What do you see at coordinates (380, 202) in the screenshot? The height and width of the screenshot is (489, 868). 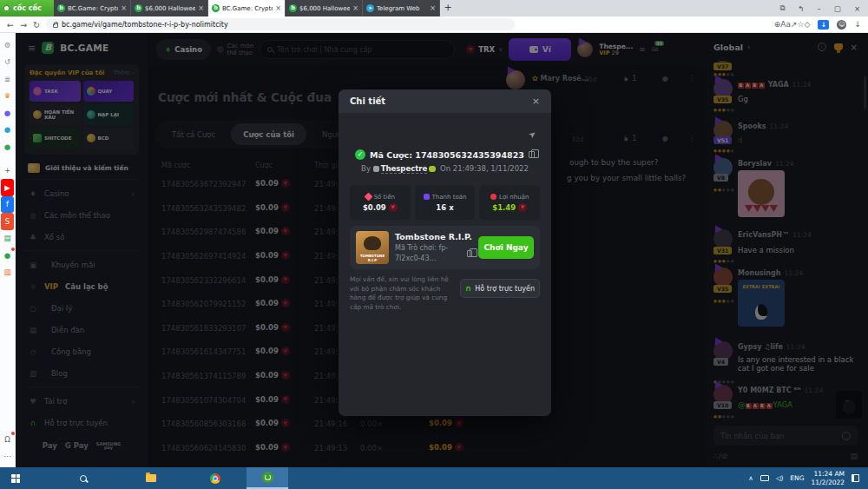 I see `stat-amount: Số tiền $0.09` at bounding box center [380, 202].